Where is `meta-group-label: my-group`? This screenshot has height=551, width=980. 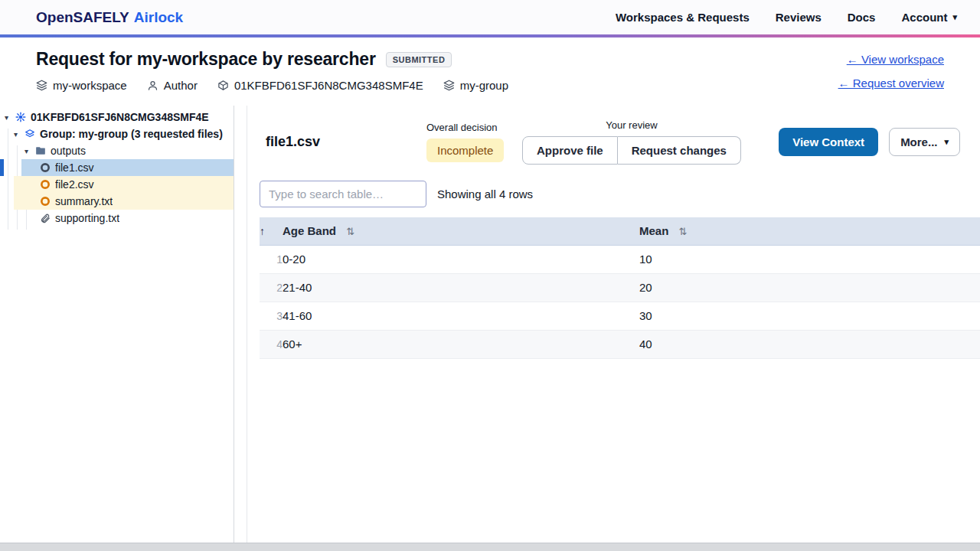 meta-group-label: my-group is located at coordinates (484, 86).